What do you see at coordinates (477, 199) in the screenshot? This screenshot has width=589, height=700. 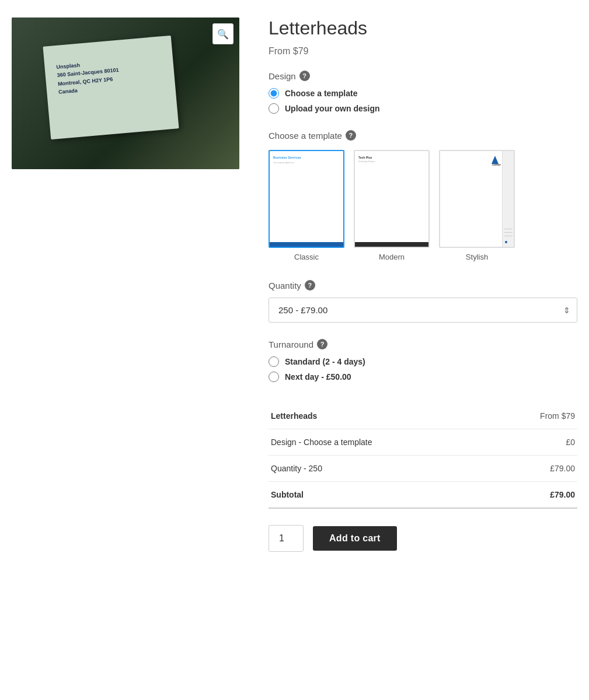 I see `template-inner-stylish: COMPANY` at bounding box center [477, 199].